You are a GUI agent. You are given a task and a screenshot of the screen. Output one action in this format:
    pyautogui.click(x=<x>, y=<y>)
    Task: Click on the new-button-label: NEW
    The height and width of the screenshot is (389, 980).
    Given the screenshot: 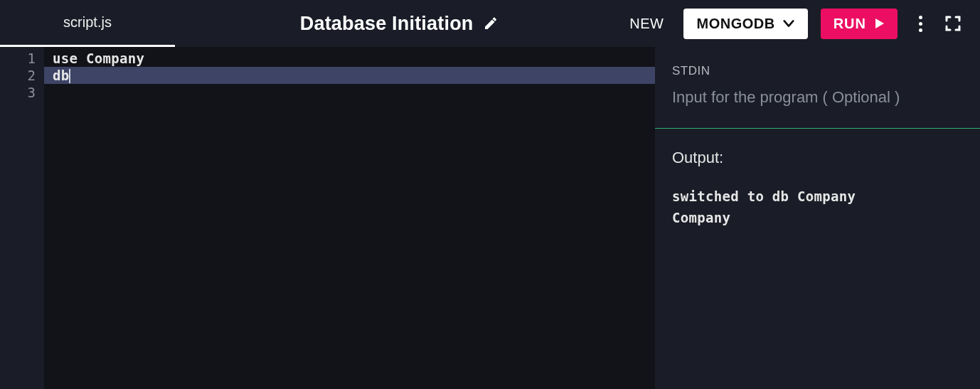 What is the action you would take?
    pyautogui.click(x=646, y=23)
    